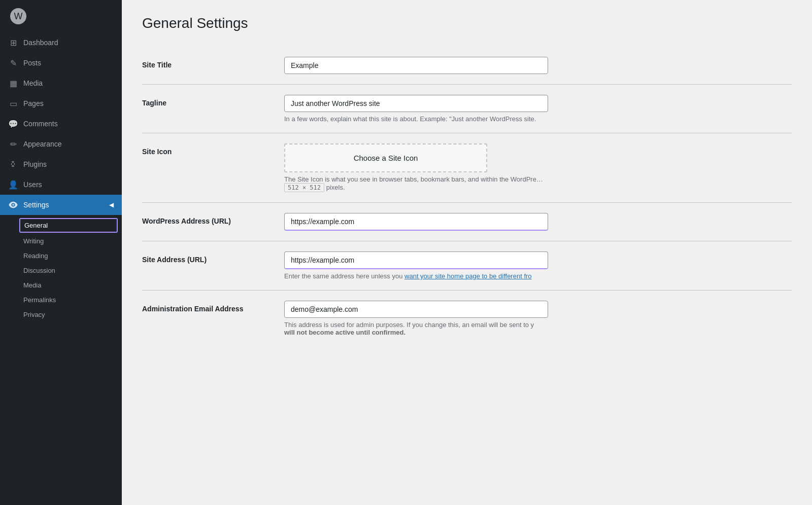 The height and width of the screenshot is (505, 812). What do you see at coordinates (41, 124) in the screenshot?
I see `sidebar-item-label: Comments` at bounding box center [41, 124].